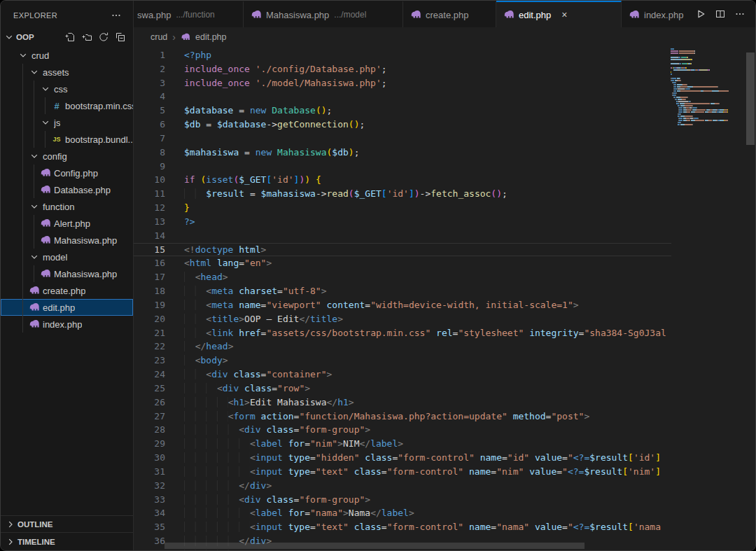 This screenshot has height=551, width=756. I want to click on minimap, so click(708, 87).